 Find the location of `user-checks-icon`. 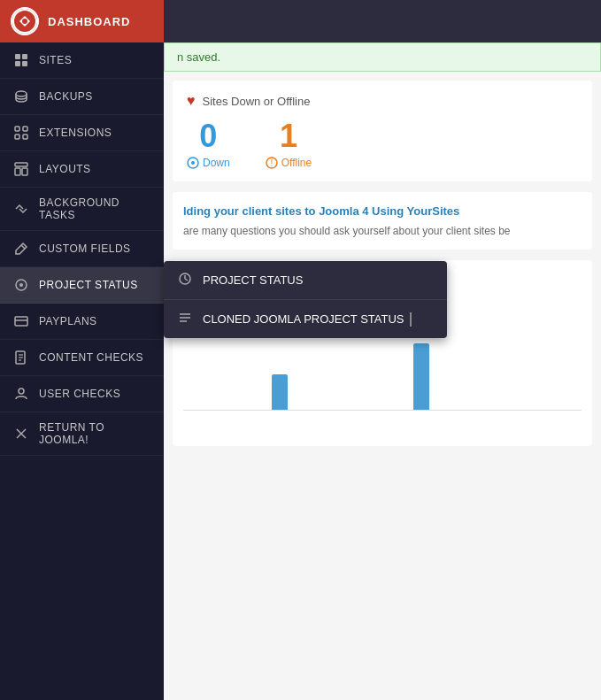

user-checks-icon is located at coordinates (21, 394).